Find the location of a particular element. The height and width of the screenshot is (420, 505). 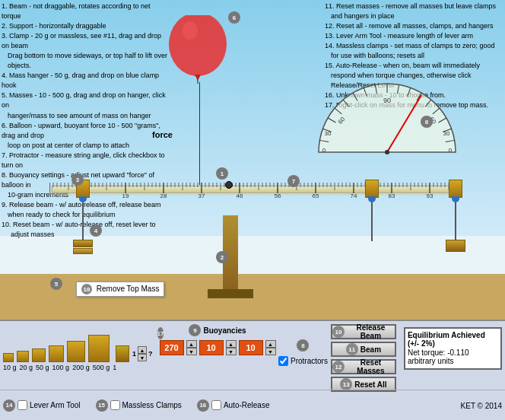

mass-label-unknown: 1 is located at coordinates (114, 368).